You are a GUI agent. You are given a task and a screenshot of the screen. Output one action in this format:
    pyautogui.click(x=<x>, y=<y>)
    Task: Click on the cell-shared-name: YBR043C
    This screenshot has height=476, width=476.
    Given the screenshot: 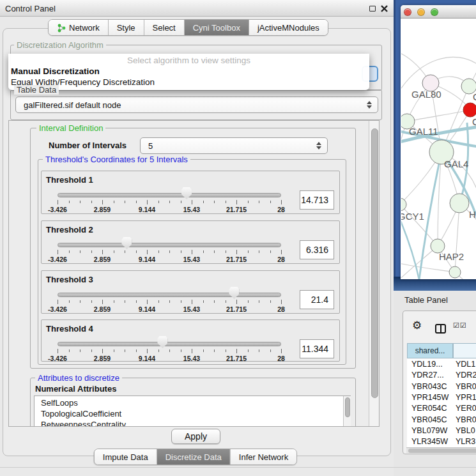 What is the action you would take?
    pyautogui.click(x=429, y=387)
    